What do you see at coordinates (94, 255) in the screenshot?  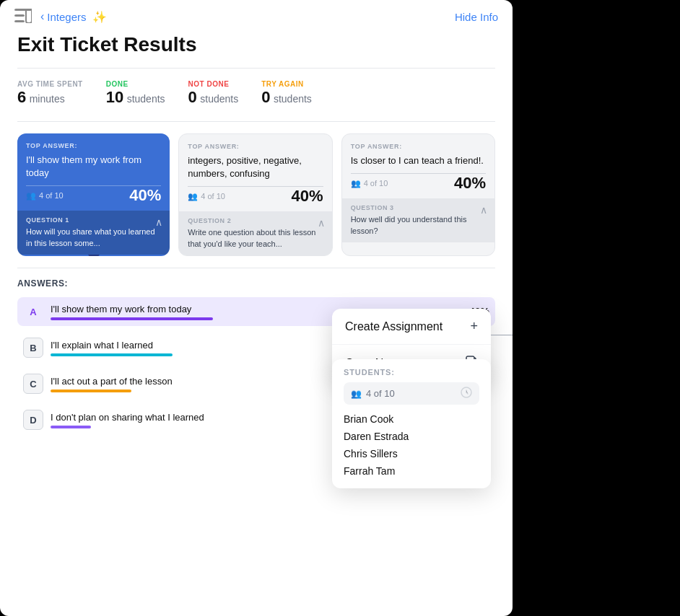 I see `card1-tooltip-arrow` at bounding box center [94, 255].